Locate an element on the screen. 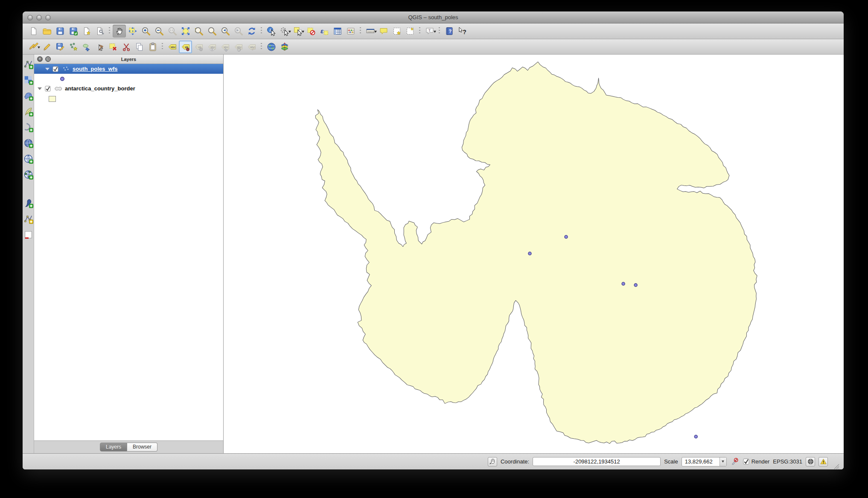 The width and height of the screenshot is (868, 498). add-feature-button is located at coordinates (73, 47).